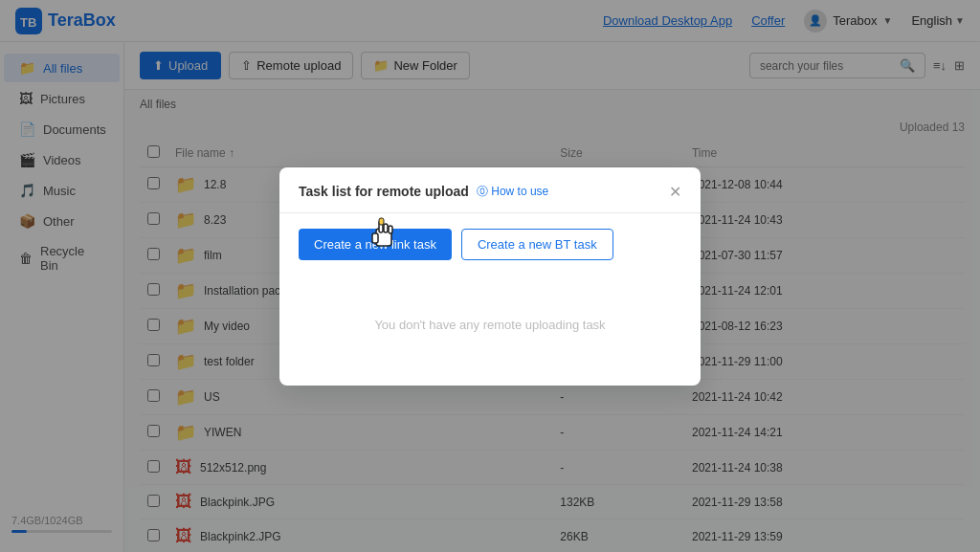 The image size is (980, 552). Describe the element at coordinates (384, 191) in the screenshot. I see `modal-title: Task list for remote upload` at that location.